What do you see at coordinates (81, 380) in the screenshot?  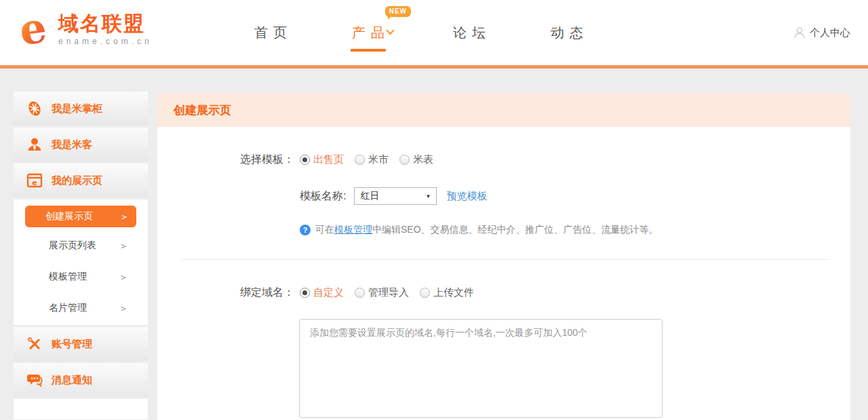 I see `sidebar-item-notifications: 消息通知` at bounding box center [81, 380].